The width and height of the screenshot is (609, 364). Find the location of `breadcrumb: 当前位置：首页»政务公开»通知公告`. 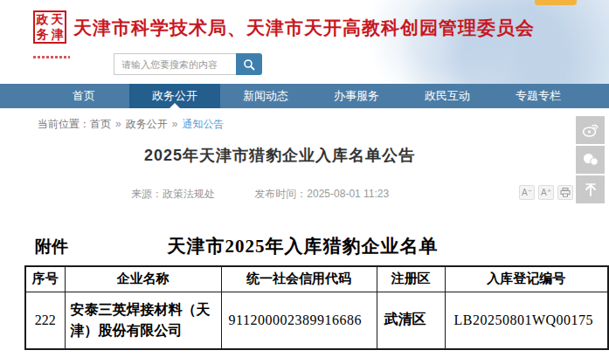

breadcrumb: 当前位置：首页»政务公开»通知公告 is located at coordinates (131, 124).